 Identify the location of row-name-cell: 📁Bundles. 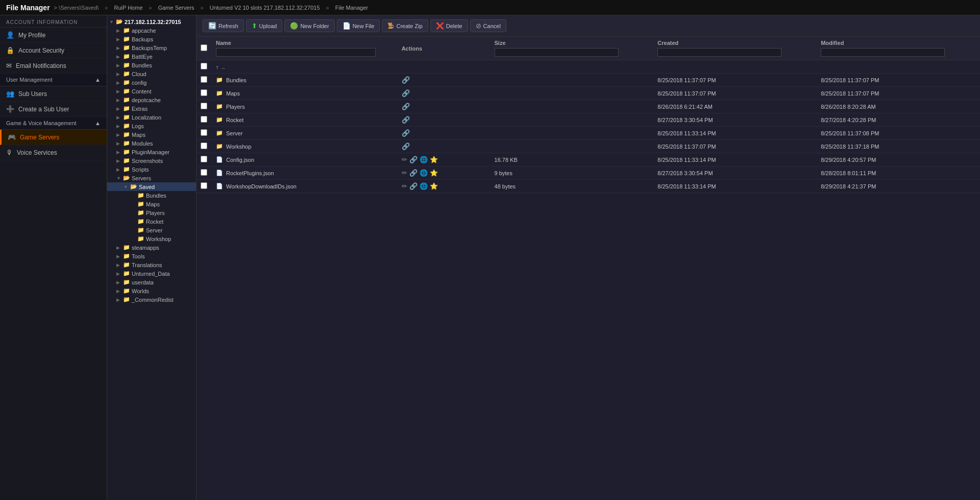
(305, 80).